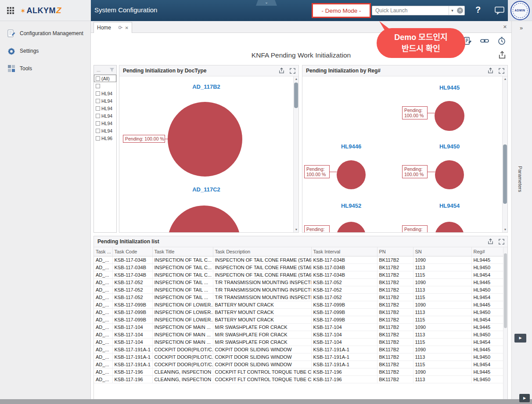 The image size is (532, 404). Describe the element at coordinates (103, 252) in the screenshot. I see `column-header: Task ...` at that location.